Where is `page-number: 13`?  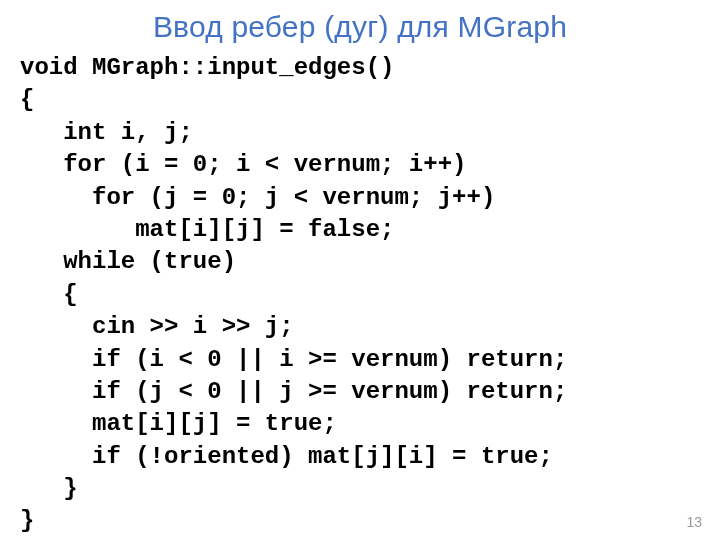 page-number: 13 is located at coordinates (694, 522).